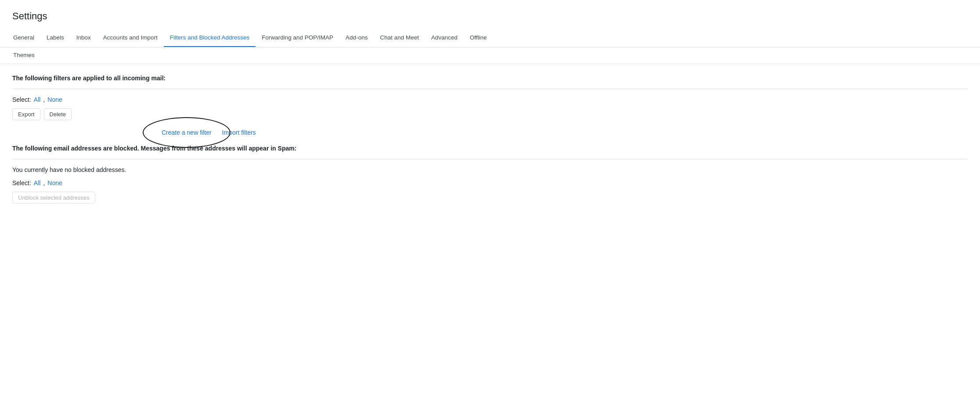  What do you see at coordinates (55, 38) in the screenshot?
I see `tab-labels: Labels` at bounding box center [55, 38].